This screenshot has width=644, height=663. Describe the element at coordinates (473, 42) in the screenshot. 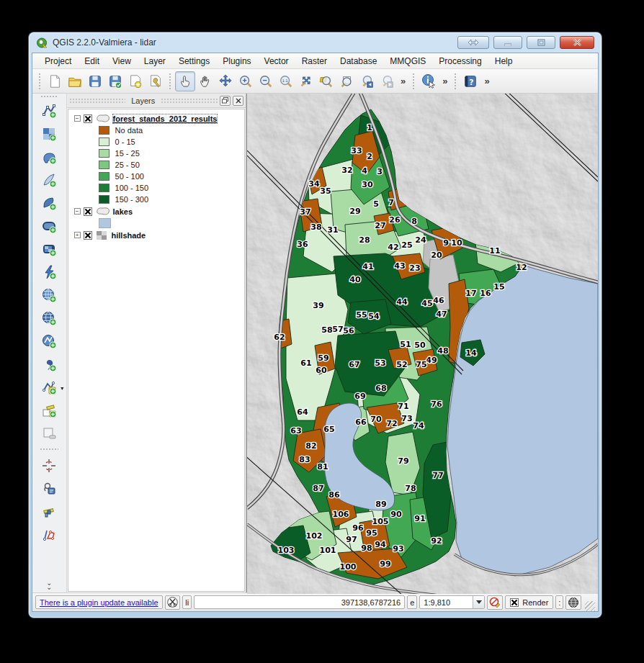

I see `window-resize-button` at that location.